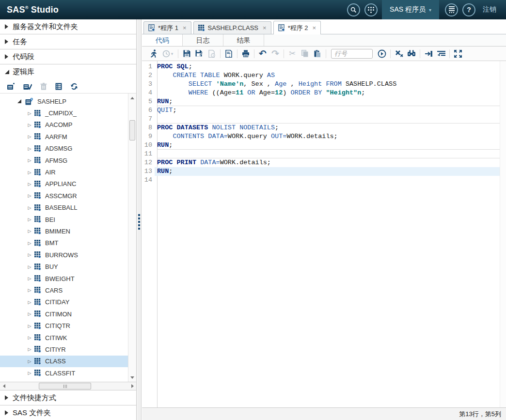 The width and height of the screenshot is (506, 420). I want to click on print-icon, so click(246, 54).